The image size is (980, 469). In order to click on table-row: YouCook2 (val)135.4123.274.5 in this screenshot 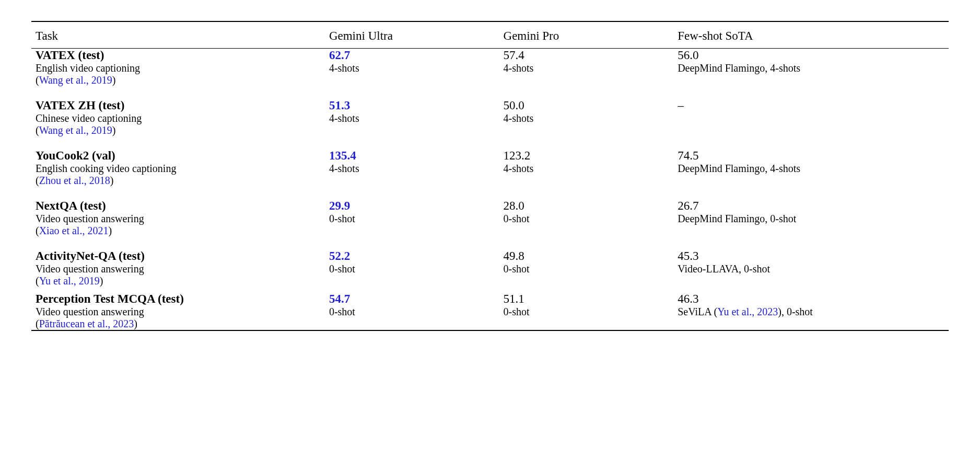, I will do `click(490, 156)`.